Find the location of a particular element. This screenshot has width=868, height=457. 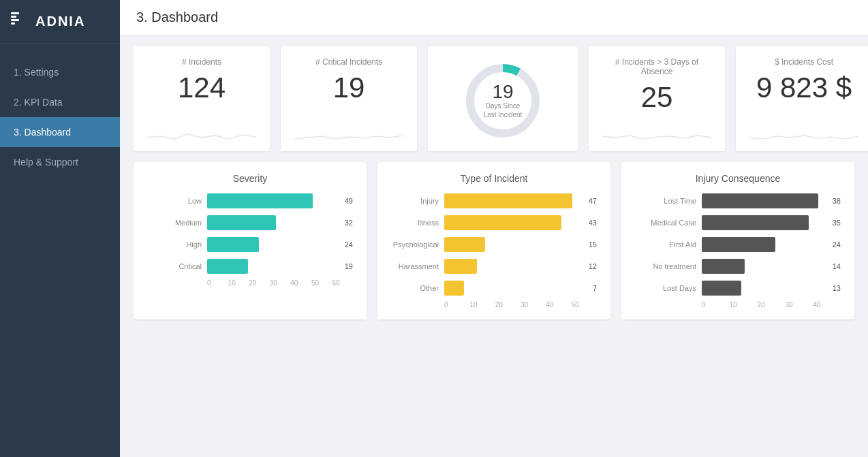

bar-num-psych: 15 is located at coordinates (593, 245).